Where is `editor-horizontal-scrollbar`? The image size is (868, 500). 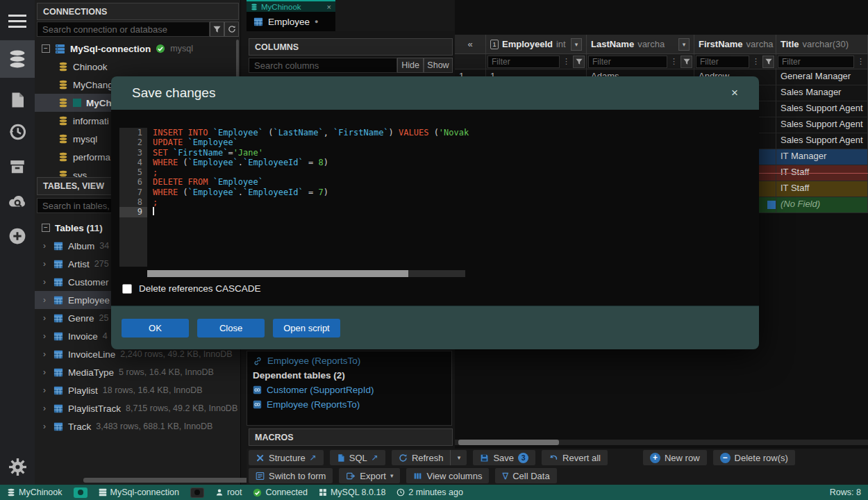
editor-horizontal-scrollbar is located at coordinates (306, 274).